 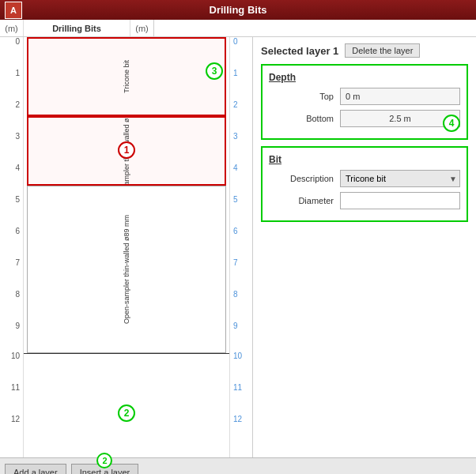 I want to click on bit-diameter-row: Diameter, so click(x=365, y=201).